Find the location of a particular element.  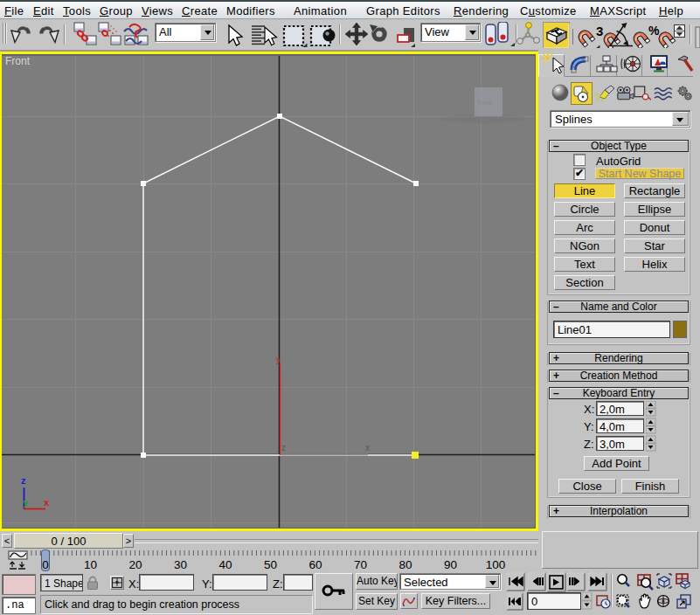

svg-text: 100 is located at coordinates (496, 564).